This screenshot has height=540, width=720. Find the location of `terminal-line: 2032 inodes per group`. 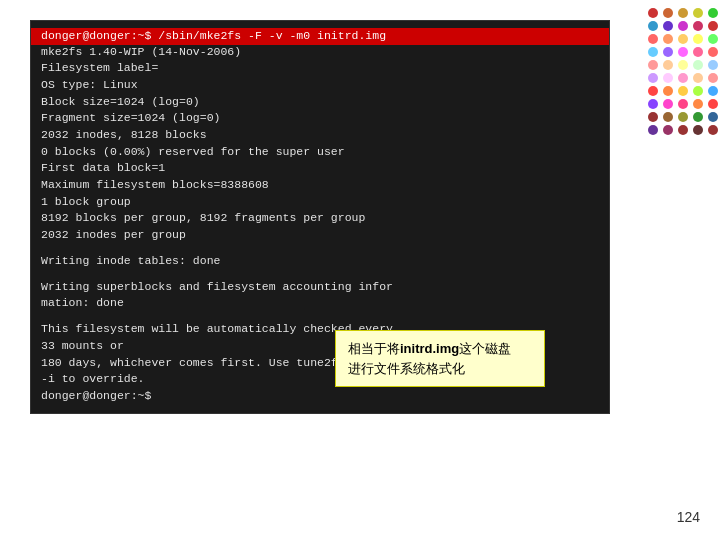

terminal-line: 2032 inodes per group is located at coordinates (320, 236).